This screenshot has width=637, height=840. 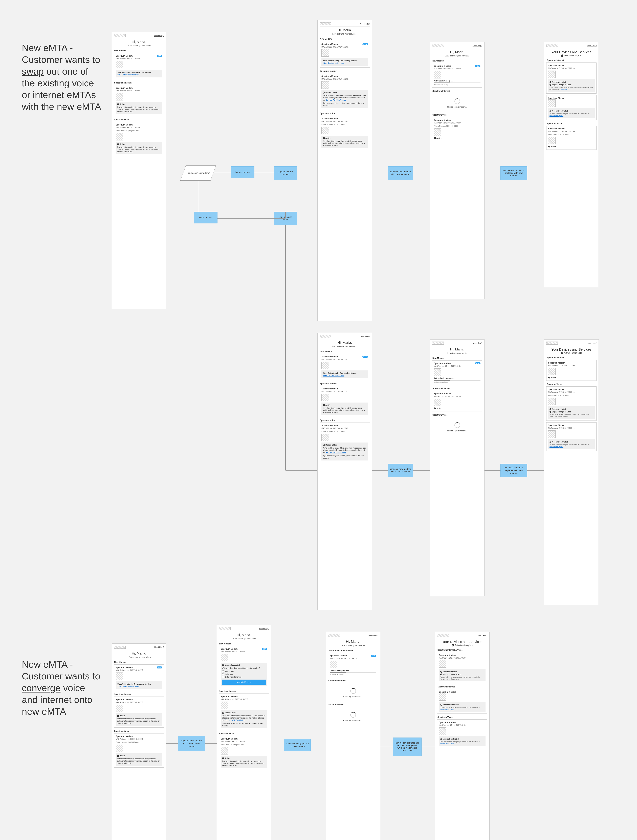 I want to click on status-active-line: Active, so click(x=572, y=377).